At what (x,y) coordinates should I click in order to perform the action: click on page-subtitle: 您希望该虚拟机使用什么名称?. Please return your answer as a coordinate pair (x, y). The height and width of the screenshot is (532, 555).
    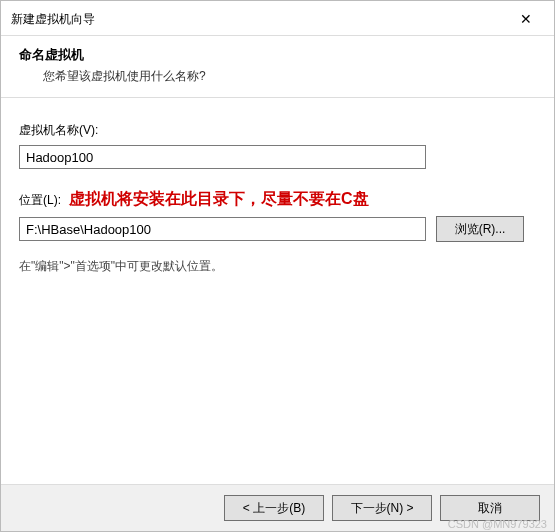
    Looking at the image, I should click on (292, 76).